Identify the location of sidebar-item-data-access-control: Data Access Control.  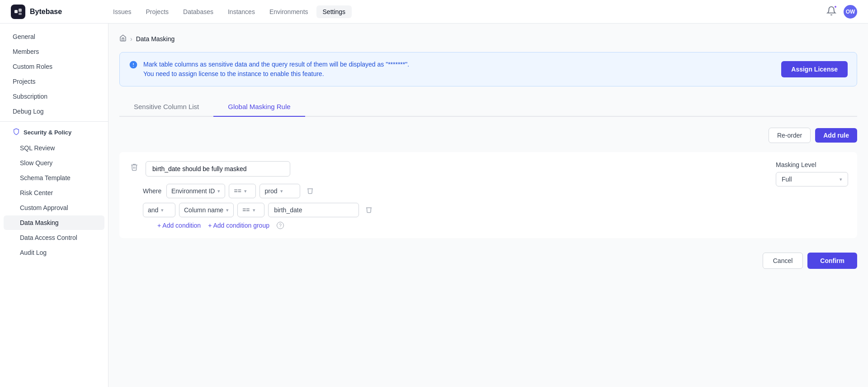
(54, 238).